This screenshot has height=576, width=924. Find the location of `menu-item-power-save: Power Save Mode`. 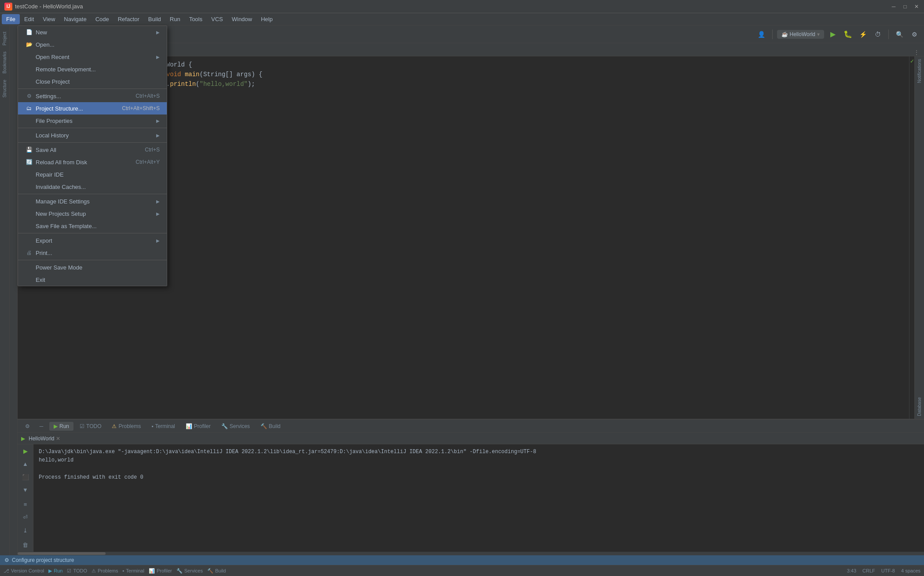

menu-item-power-save: Power Save Mode is located at coordinates (92, 267).